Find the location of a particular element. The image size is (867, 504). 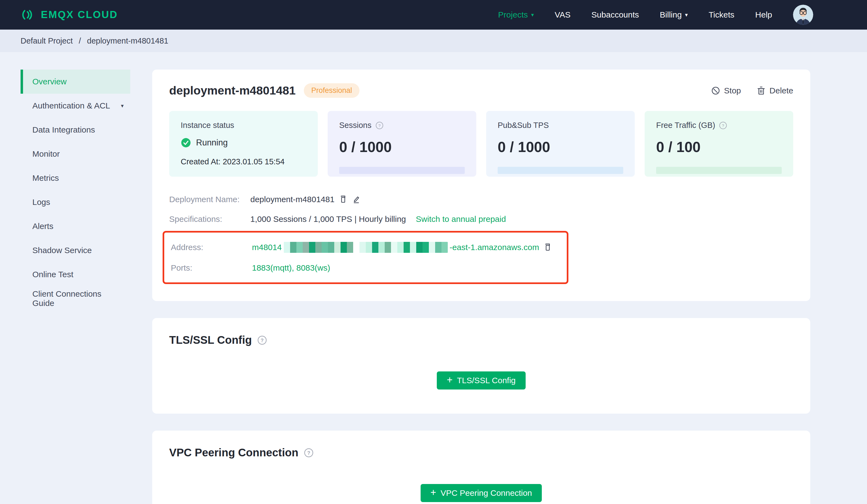

instance-status-value: Running is located at coordinates (212, 143).